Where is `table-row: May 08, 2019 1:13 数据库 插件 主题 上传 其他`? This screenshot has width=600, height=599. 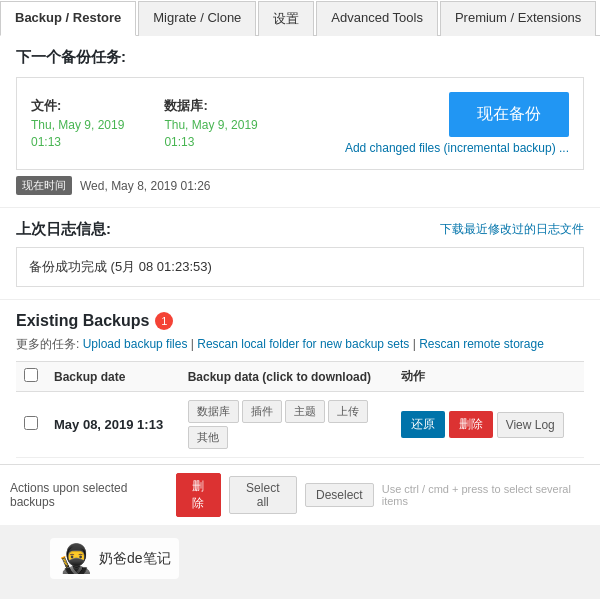
table-row: May 08, 2019 1:13 数据库 插件 主题 上传 其他 is located at coordinates (300, 425).